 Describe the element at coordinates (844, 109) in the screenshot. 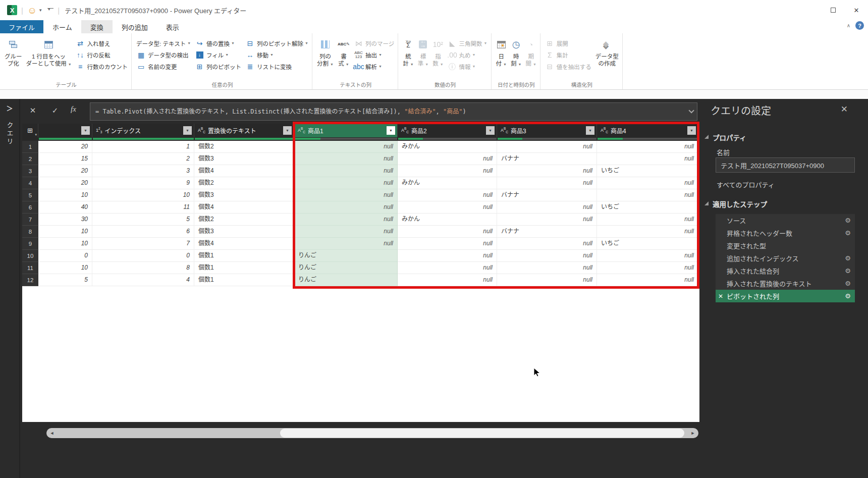

I see `panel-close-icon: ✕` at that location.